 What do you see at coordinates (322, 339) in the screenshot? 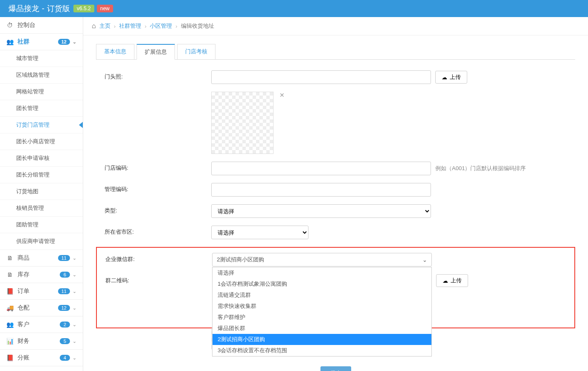
I see `dropdown-option-selected: 2测试招商小区团购` at bounding box center [322, 339].